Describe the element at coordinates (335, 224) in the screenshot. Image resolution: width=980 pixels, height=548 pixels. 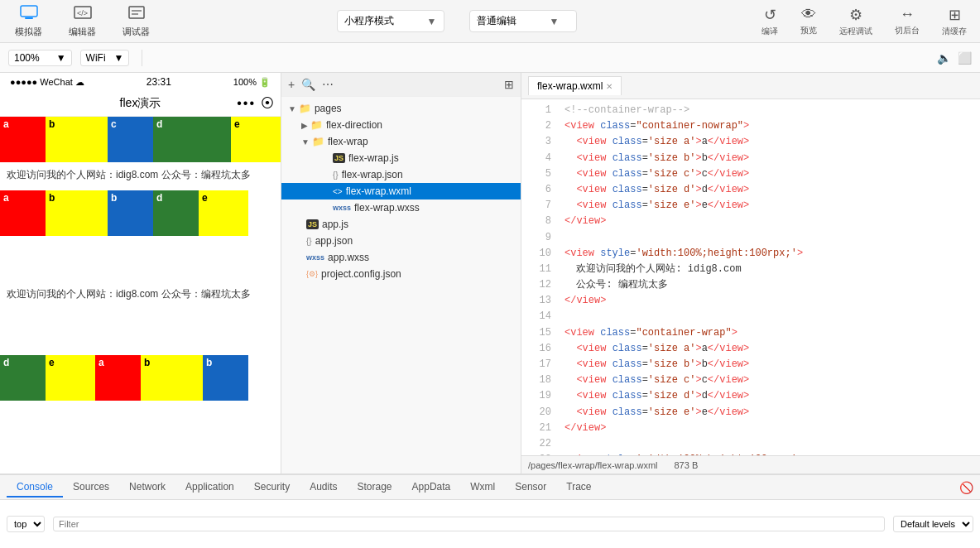
I see `app-js-label: app.js` at that location.